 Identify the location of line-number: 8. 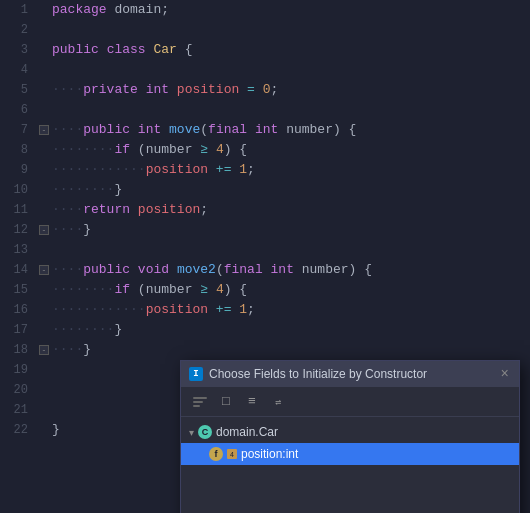
(18, 150).